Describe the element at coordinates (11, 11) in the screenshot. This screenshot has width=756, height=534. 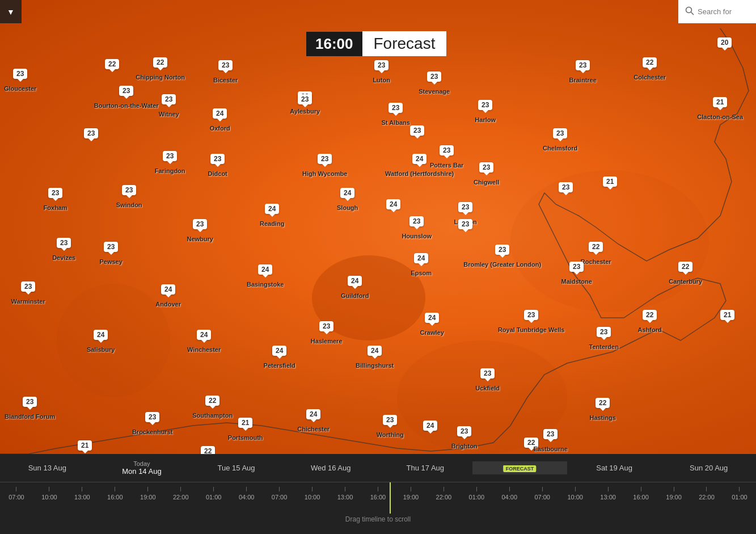
I see `dropdown-button: ▼` at that location.